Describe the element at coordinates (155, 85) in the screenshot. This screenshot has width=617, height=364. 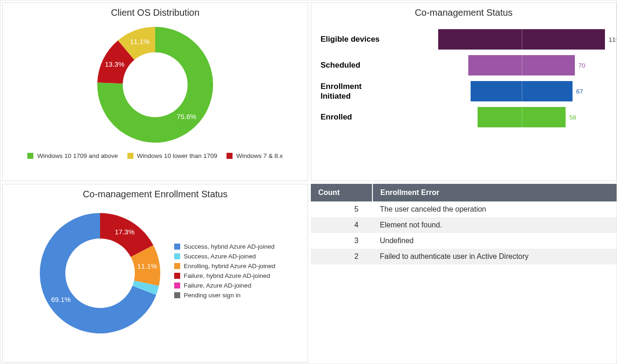
I see `donut-chart-os: 75.6%13.3%11.1%` at that location.